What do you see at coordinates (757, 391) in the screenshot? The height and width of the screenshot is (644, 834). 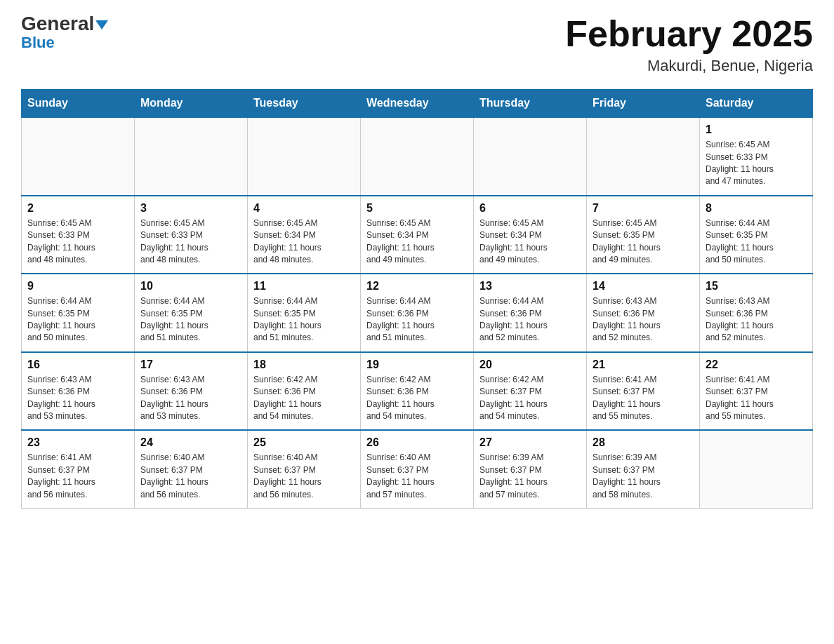 I see `calendar-cell: 22Sunrise: 6:41 AM Sunset: 6:37 PM Dayli…` at bounding box center [757, 391].